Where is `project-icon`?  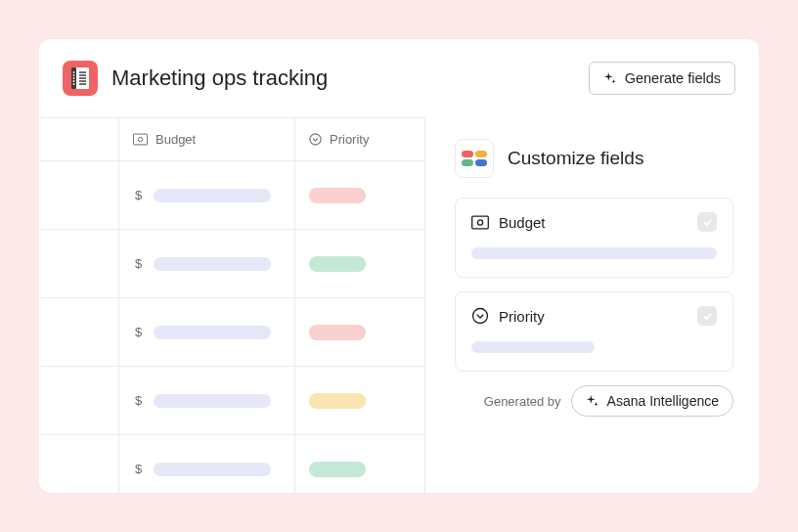 project-icon is located at coordinates (80, 78).